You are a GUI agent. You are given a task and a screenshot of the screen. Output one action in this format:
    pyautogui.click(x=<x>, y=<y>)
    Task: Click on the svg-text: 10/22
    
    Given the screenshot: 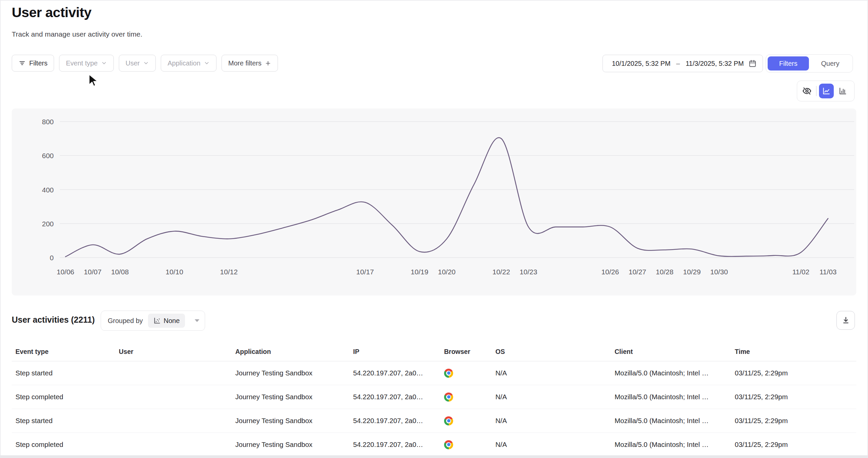 What is the action you would take?
    pyautogui.click(x=501, y=272)
    